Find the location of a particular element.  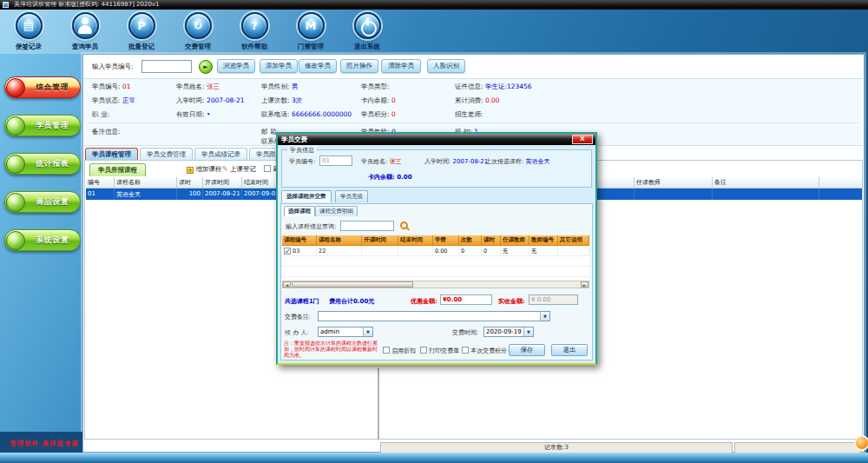

toolbar-query-student: 查询学员 is located at coordinates (85, 31).